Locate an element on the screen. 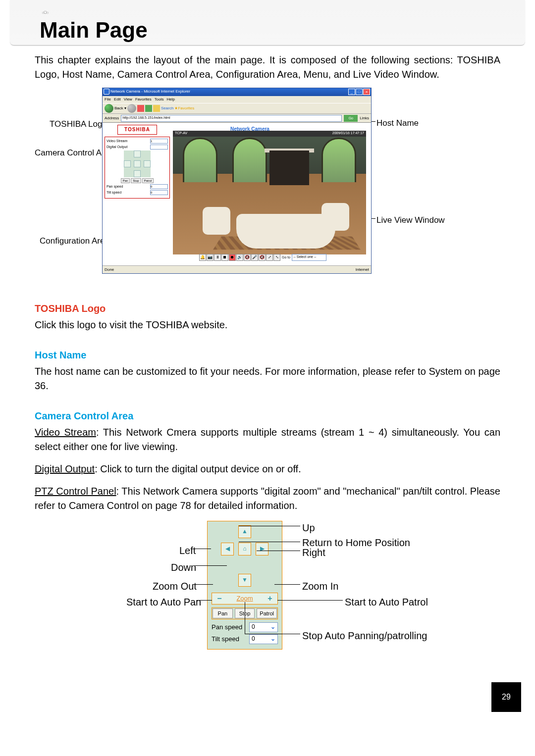 The width and height of the screenshot is (535, 756). window-titlebar: Network Camera - Microsoft Internet Expl… is located at coordinates (237, 92).